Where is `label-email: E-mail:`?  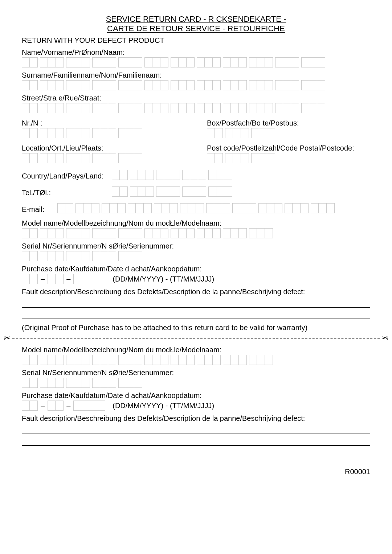 label-email: E-mail: is located at coordinates (36, 210).